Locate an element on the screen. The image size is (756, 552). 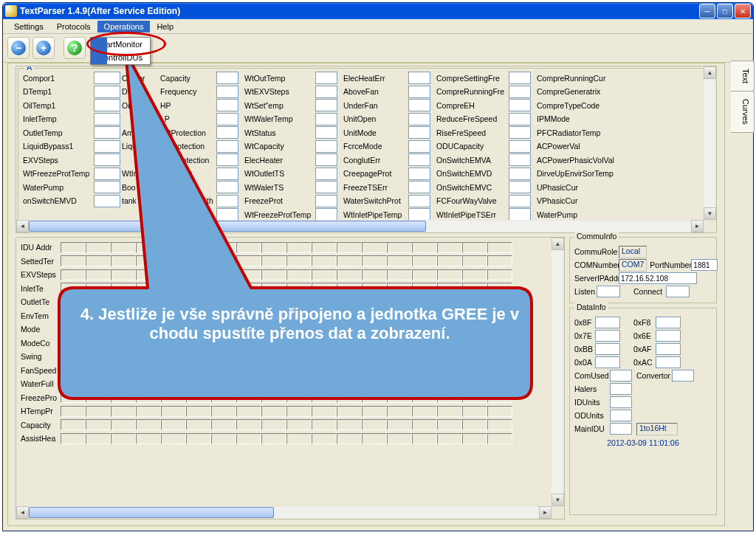
d-0x7e-input is located at coordinates (608, 336).